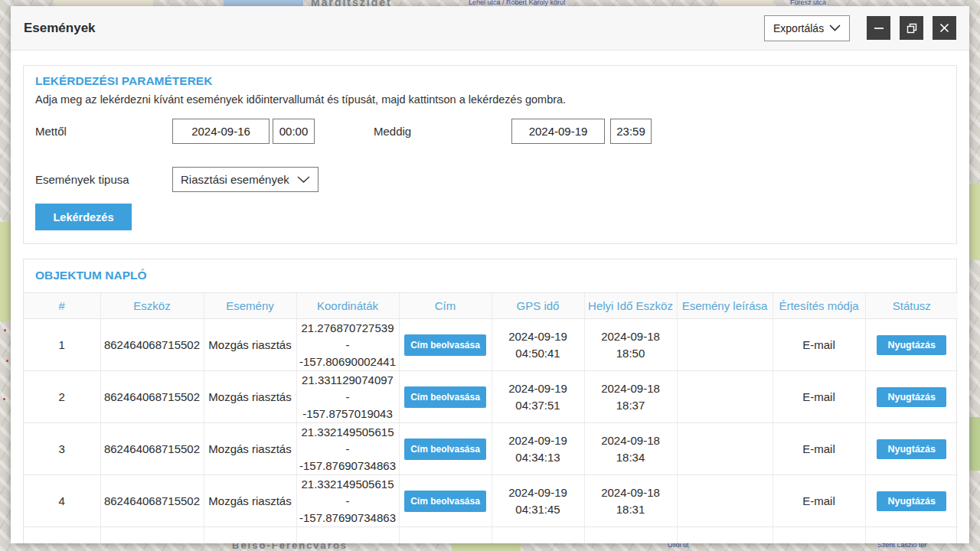 The width and height of the screenshot is (980, 551). Describe the element at coordinates (631, 345) in the screenshot. I see `cell-local-time: 2024-09-18 18:50` at that location.